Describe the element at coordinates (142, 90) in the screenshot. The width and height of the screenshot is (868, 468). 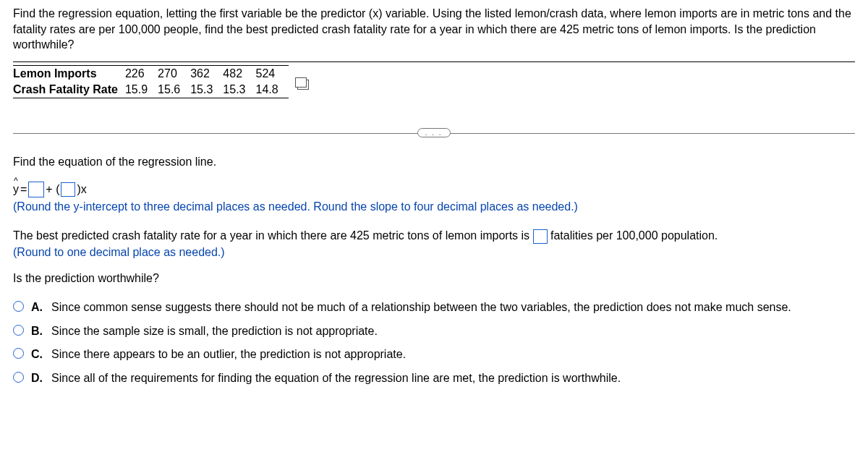
I see `cell: 15.9` at that location.